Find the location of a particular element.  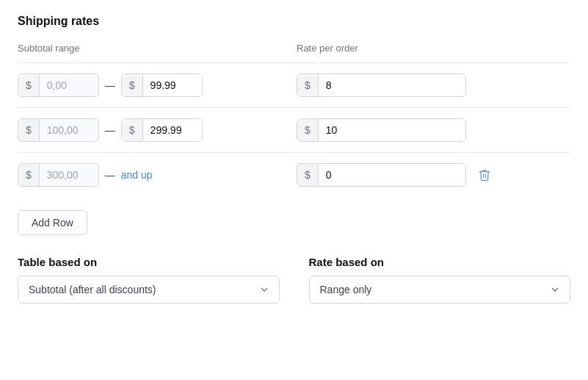

range-header: Subtotal range is located at coordinates (157, 49).